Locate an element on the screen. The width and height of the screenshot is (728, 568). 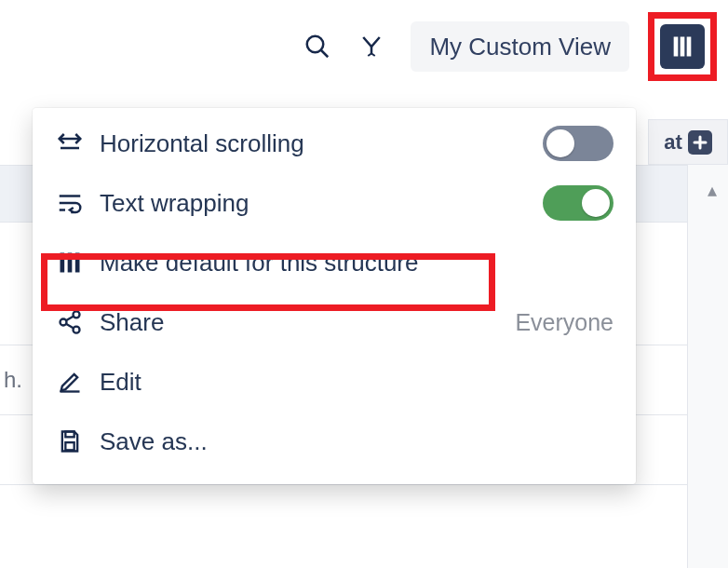
row-fragment: h. is located at coordinates (13, 380).